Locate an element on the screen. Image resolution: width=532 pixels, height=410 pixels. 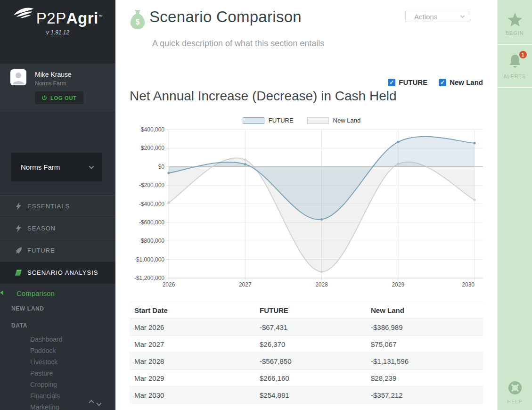
svg-text: -$1,200,000 is located at coordinates (149, 278).